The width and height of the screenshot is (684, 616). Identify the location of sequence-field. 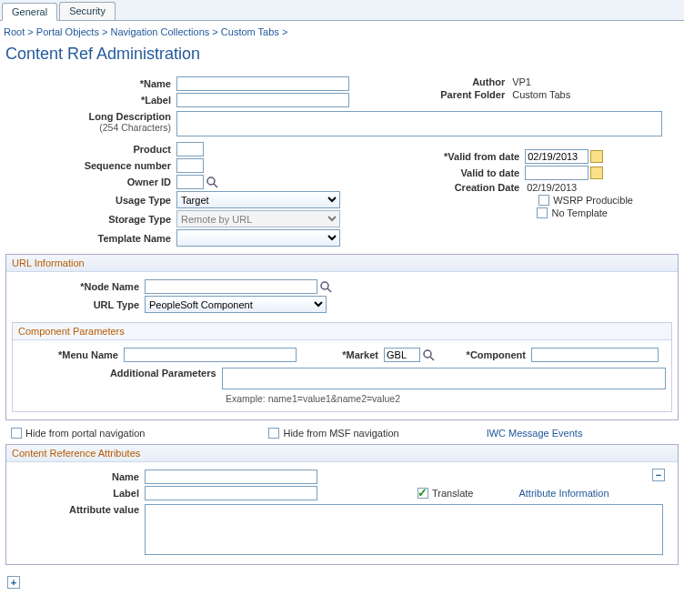
(190, 166).